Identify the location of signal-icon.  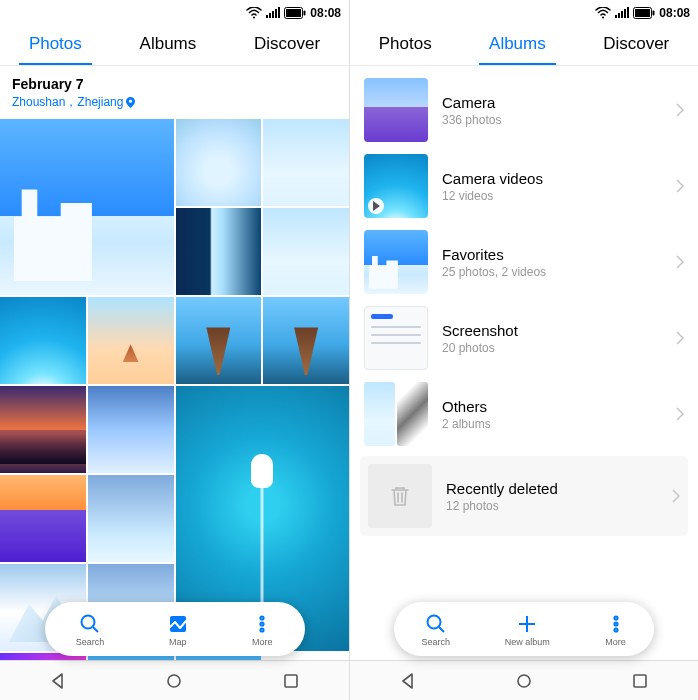
(273, 13).